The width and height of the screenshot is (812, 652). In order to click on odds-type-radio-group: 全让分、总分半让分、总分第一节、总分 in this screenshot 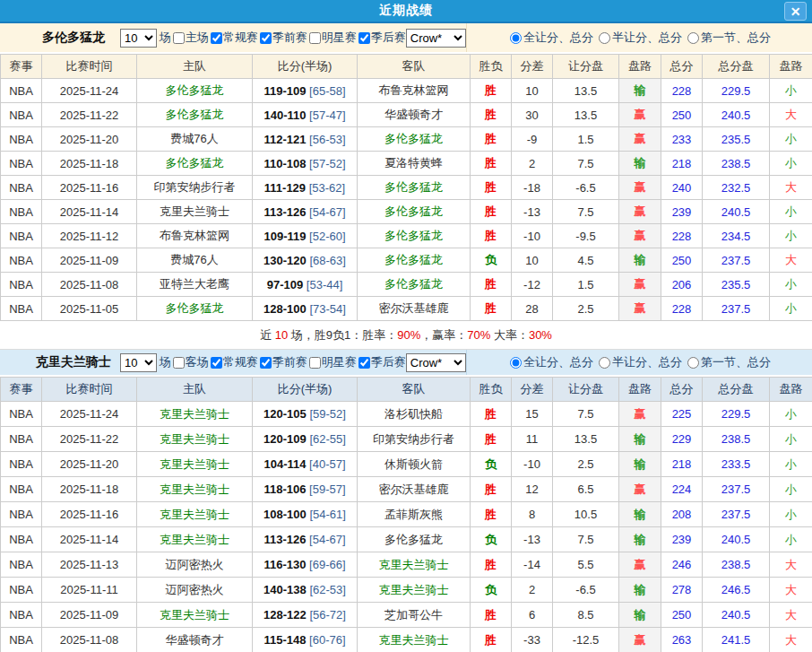, I will do `click(639, 38)`.